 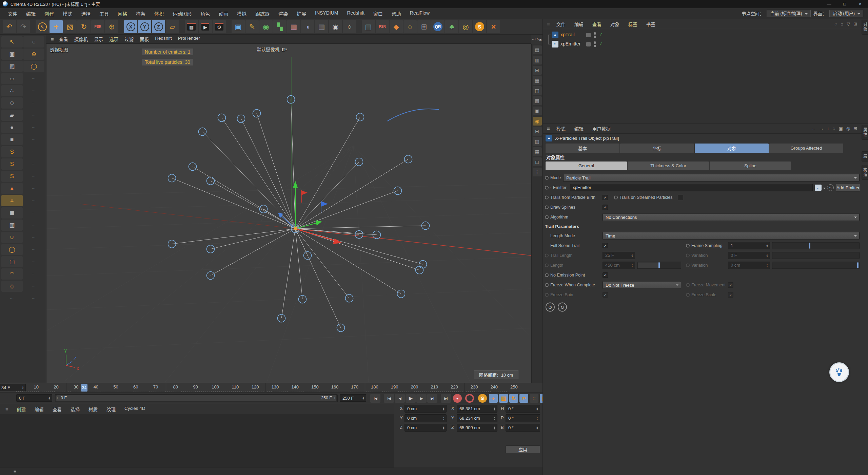 I want to click on trails-streamed-checkbox, so click(x=680, y=197).